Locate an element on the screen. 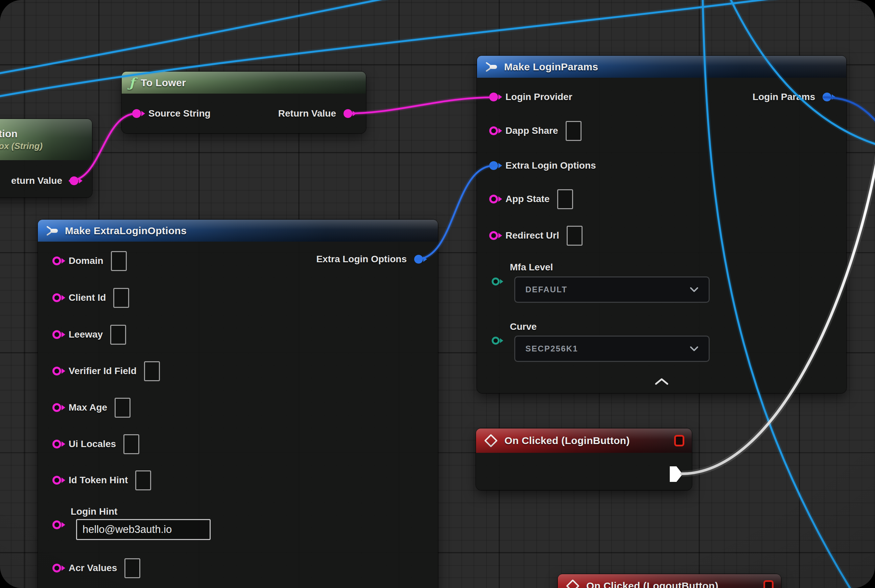 The width and height of the screenshot is (875, 588). login-hint-input: hello@web3auth.io is located at coordinates (143, 530).